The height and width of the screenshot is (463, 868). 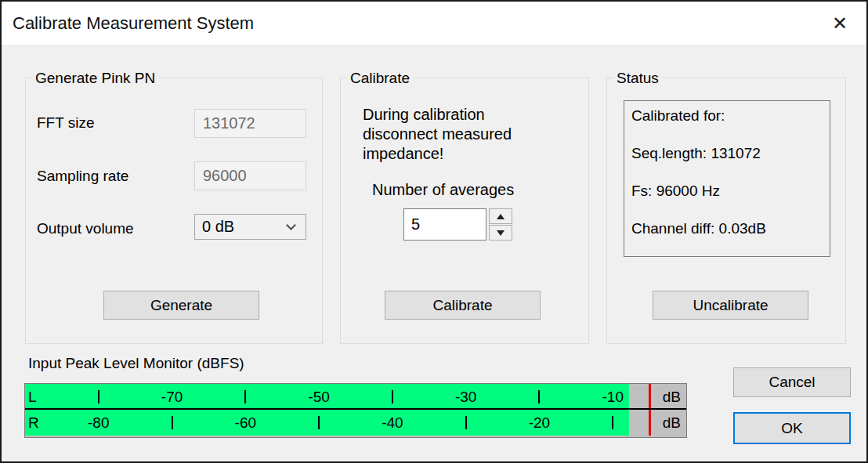 What do you see at coordinates (840, 24) in the screenshot?
I see `close-icon: ✕` at bounding box center [840, 24].